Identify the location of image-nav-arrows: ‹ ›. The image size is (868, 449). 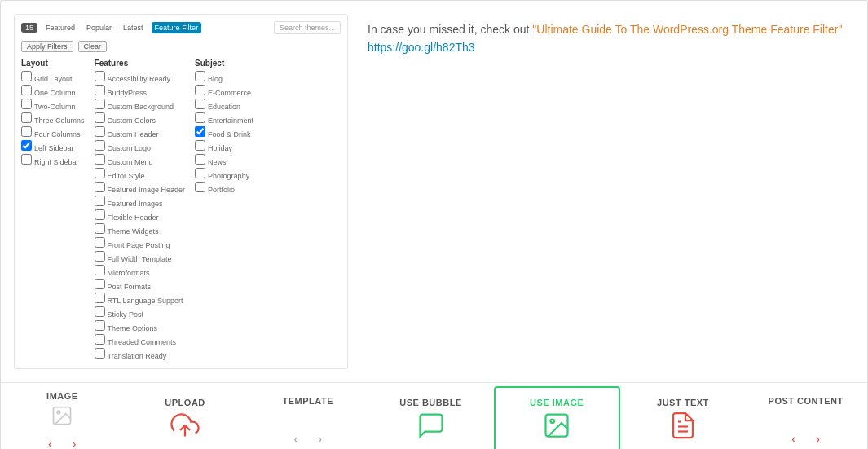
(62, 443).